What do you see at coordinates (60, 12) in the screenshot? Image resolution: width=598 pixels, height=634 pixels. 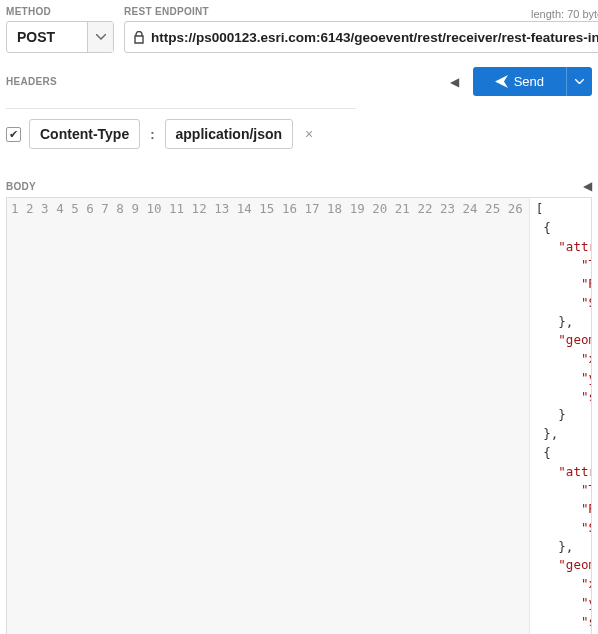 I see `method-label: METHOD` at bounding box center [60, 12].